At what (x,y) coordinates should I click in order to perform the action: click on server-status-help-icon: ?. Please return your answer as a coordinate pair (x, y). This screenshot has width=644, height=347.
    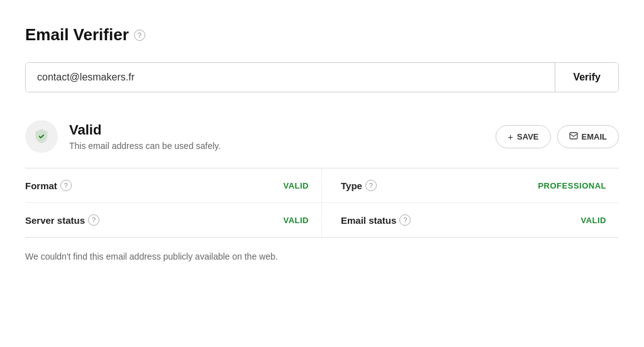
    Looking at the image, I should click on (94, 220).